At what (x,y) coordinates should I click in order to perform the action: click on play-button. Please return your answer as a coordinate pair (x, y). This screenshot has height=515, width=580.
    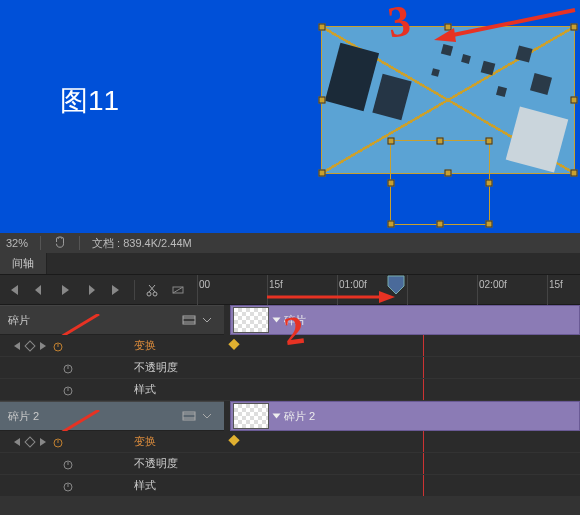
    Looking at the image, I should click on (65, 290).